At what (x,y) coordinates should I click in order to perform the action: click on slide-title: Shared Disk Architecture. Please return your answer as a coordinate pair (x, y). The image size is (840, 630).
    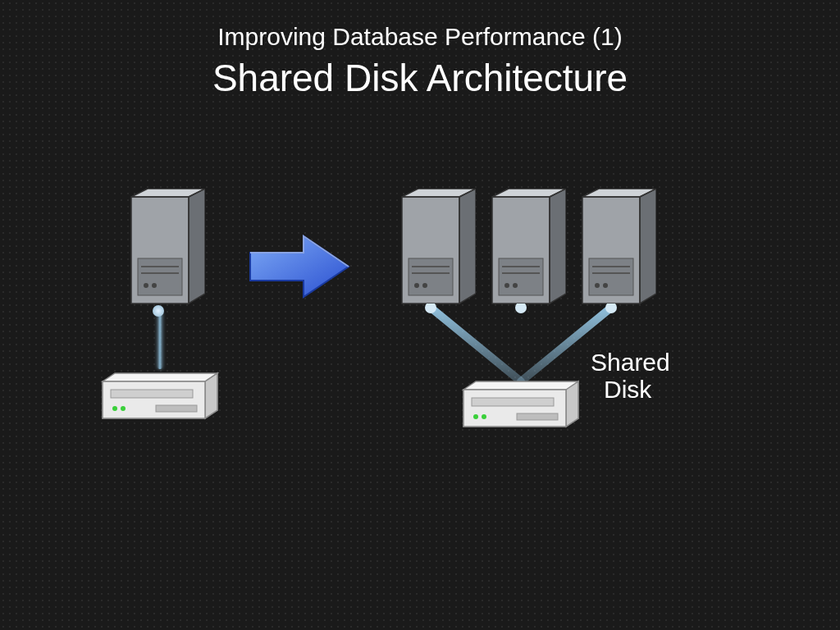
    Looking at the image, I should click on (420, 78).